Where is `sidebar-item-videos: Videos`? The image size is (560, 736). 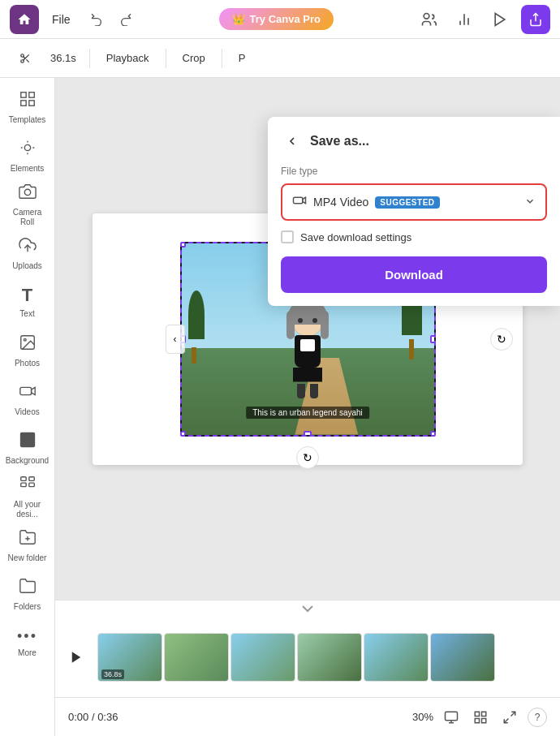 sidebar-item-videos: Videos is located at coordinates (28, 399).